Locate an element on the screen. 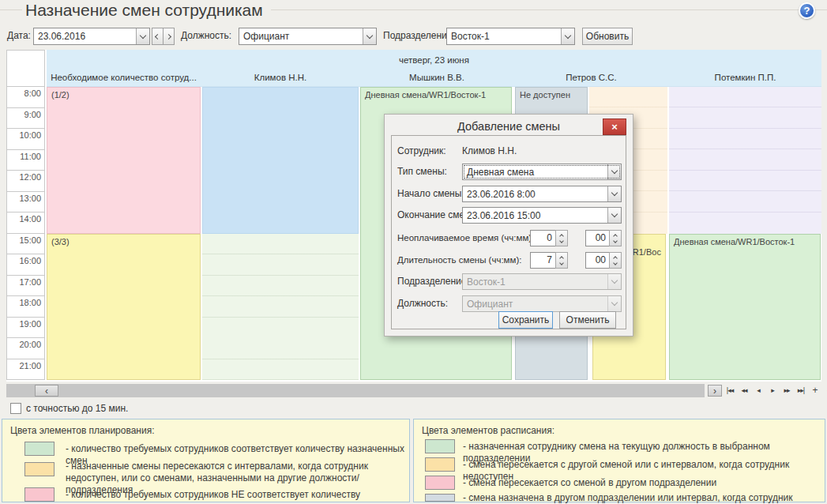 This screenshot has width=827, height=504. position-select: Официант is located at coordinates (308, 36).